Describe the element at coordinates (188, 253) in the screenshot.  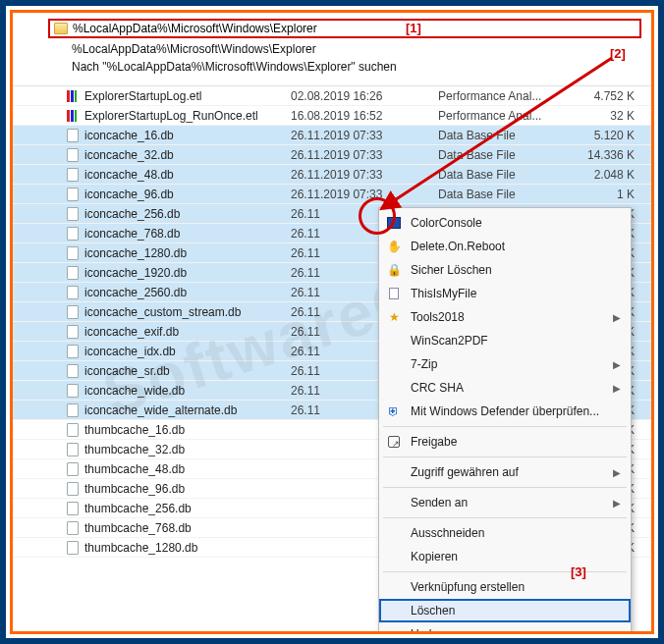
I see `file-name: iconcache_1280.db` at that location.